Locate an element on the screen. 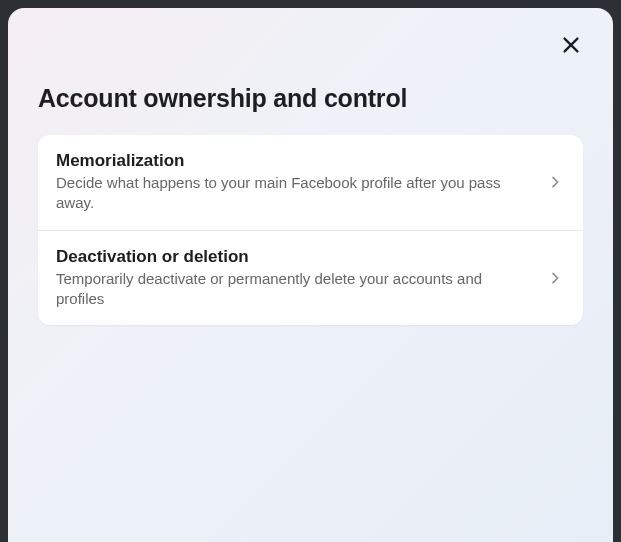 The height and width of the screenshot is (542, 621). option-description: Temporarily deactivate or permanently de… is located at coordinates (294, 290).